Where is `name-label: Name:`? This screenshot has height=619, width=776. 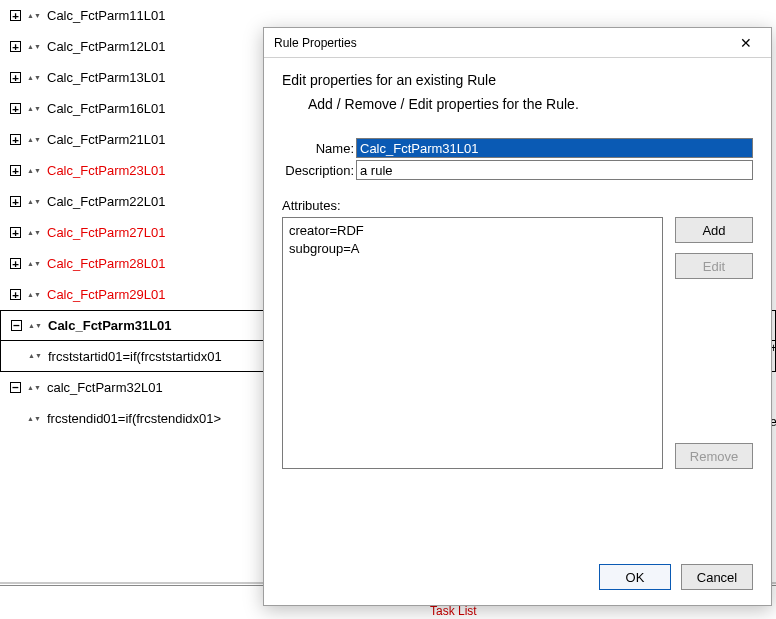 name-label: Name: is located at coordinates (319, 148).